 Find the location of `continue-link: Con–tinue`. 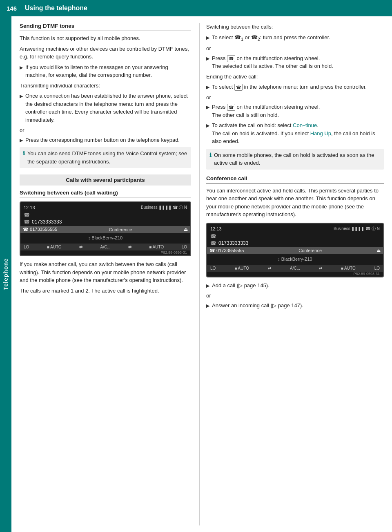

continue-link: Con–tinue is located at coordinates (305, 125).